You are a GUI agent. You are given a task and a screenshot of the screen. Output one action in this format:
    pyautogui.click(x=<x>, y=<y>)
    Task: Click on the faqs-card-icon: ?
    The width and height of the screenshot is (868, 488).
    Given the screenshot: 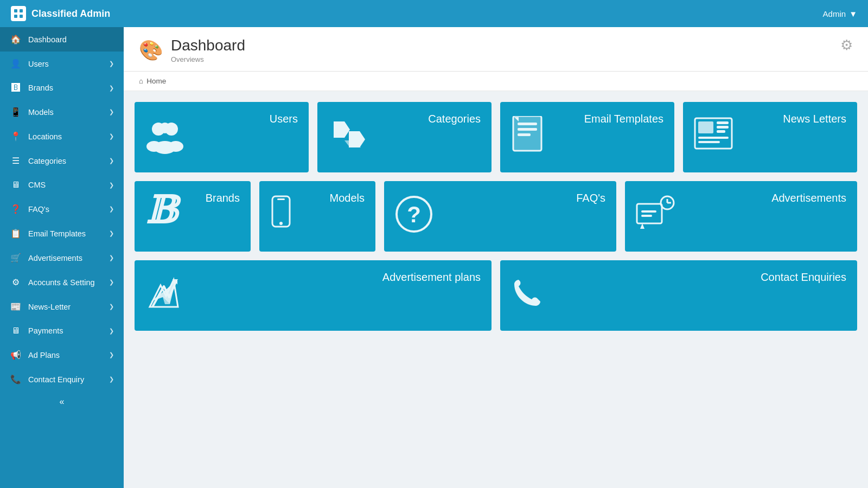 What is the action you would take?
    pyautogui.click(x=414, y=217)
    